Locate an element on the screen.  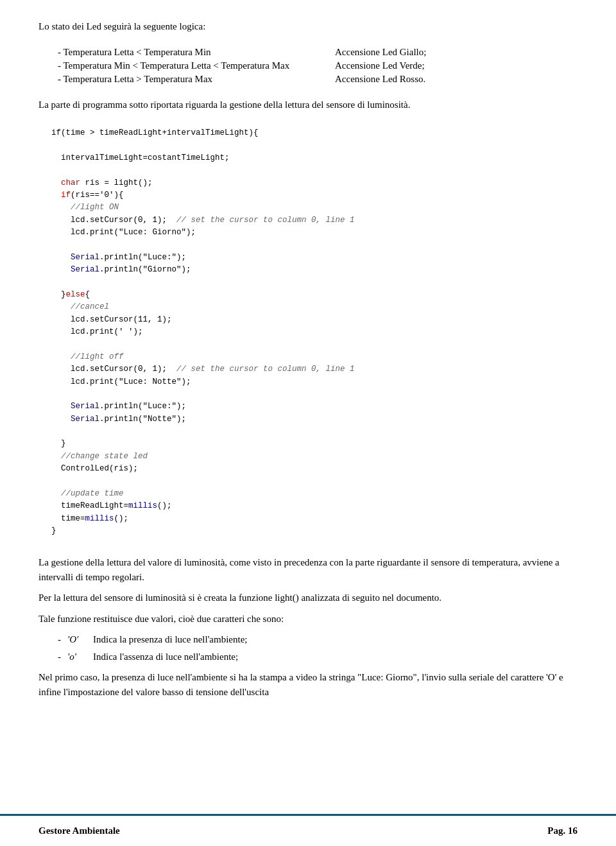
description-5: Nel primo caso, la presenza di luce nell… is located at coordinates (308, 684).